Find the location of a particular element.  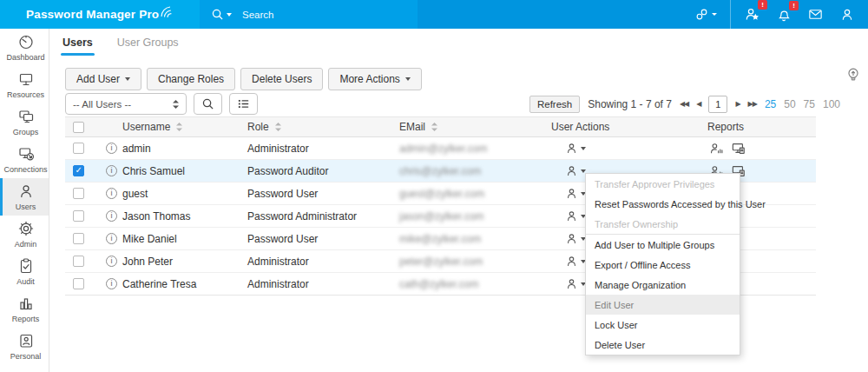

email-cell: admin@zylker.com is located at coordinates (444, 149).